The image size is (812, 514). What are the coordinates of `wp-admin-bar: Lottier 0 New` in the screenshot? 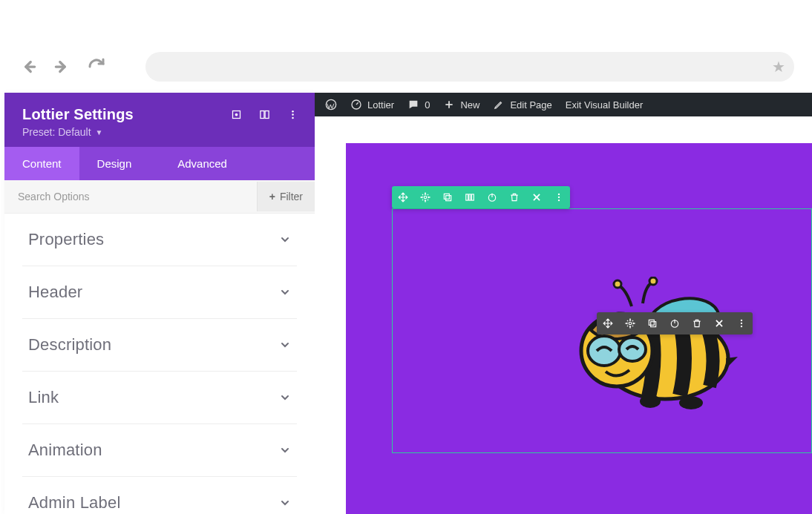 It's located at (563, 105).